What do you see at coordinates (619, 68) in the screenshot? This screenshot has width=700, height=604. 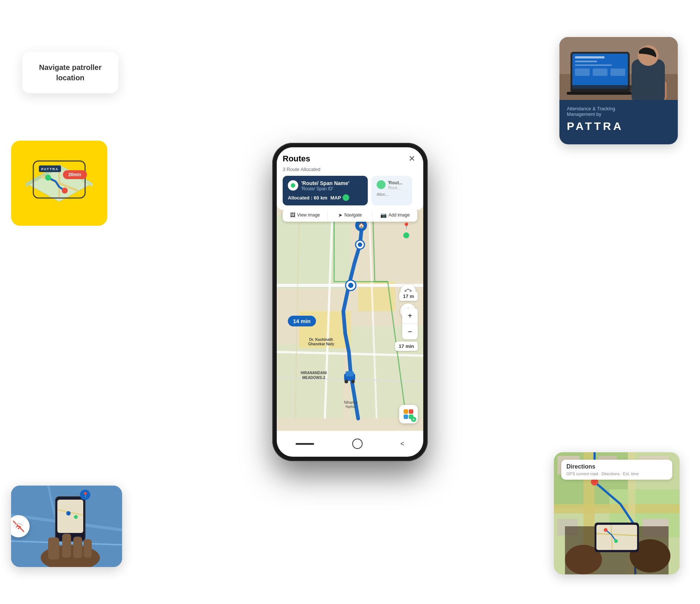 I see `laptop-photo` at bounding box center [619, 68].